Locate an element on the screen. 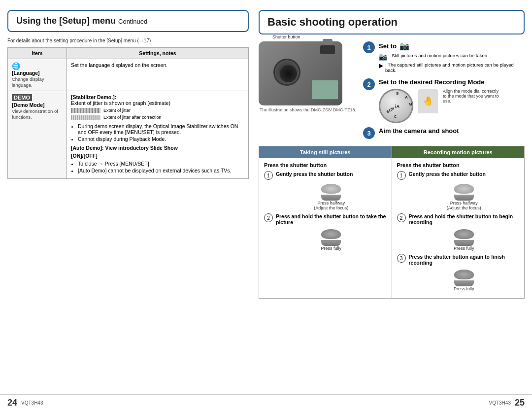 This screenshot has width=532, height=411. motion-col: Recording motion pictures Press the shut… is located at coordinates (458, 222).